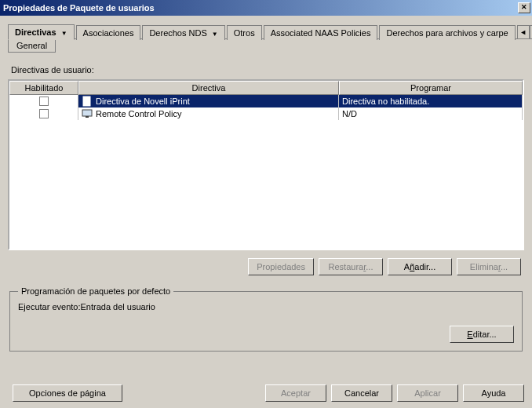 The width and height of the screenshot is (532, 408). I want to click on directive-cell: Remote Control Policy, so click(209, 114).